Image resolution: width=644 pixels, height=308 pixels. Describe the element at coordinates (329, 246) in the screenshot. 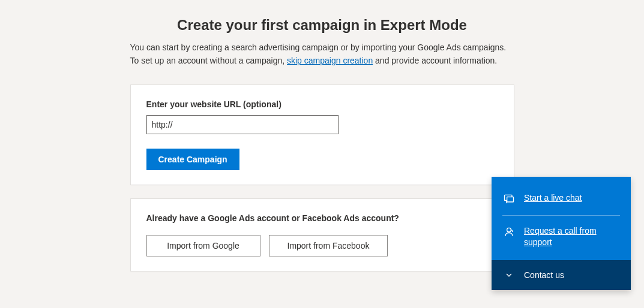

I see `import-facebook-button: Import from Facebook` at that location.